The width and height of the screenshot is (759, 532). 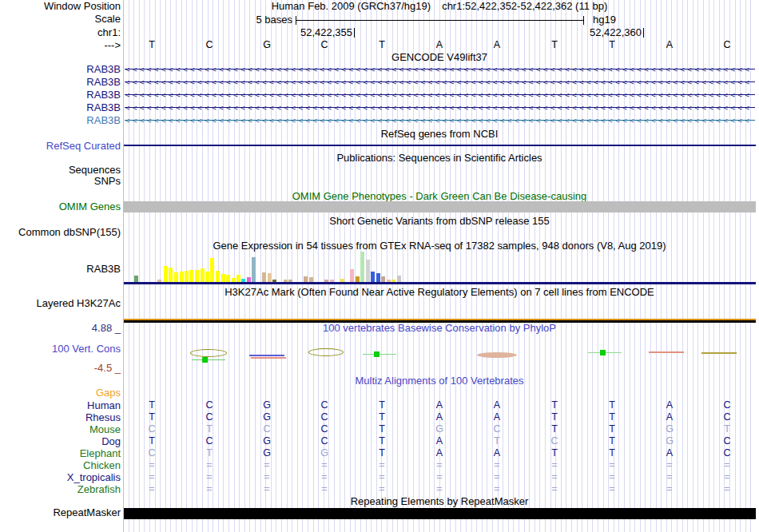 I want to click on scale-label: Scale, so click(x=107, y=19).